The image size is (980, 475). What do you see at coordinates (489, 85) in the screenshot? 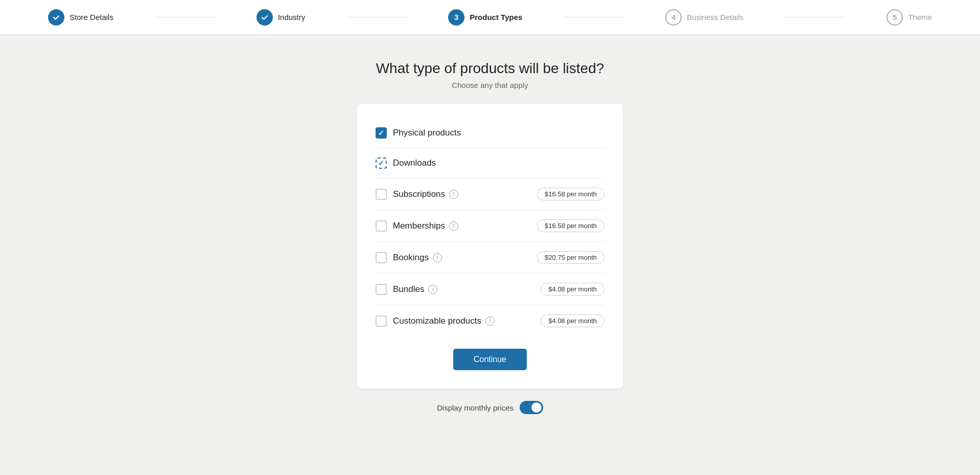
I see `page-subtitle: Choose any that apply` at bounding box center [489, 85].